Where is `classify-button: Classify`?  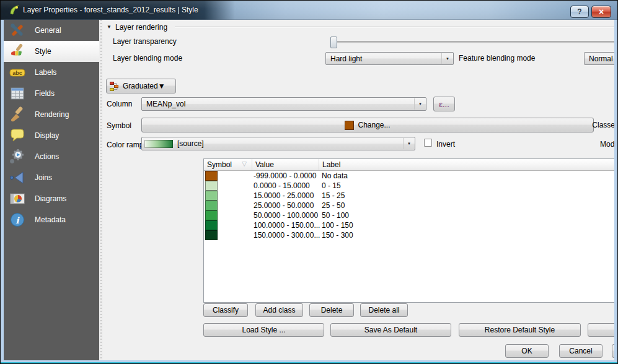 classify-button: Classify is located at coordinates (226, 310).